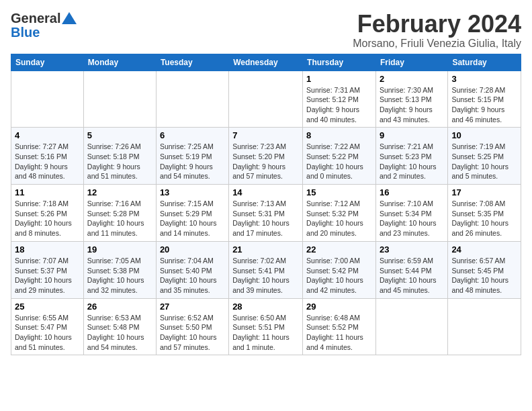 This screenshot has height=411, width=532. What do you see at coordinates (266, 326) in the screenshot?
I see `week-row-4: 25 Sunrise: 6:55 AMSunset: 5:47 PMDaylig…` at bounding box center [266, 326].